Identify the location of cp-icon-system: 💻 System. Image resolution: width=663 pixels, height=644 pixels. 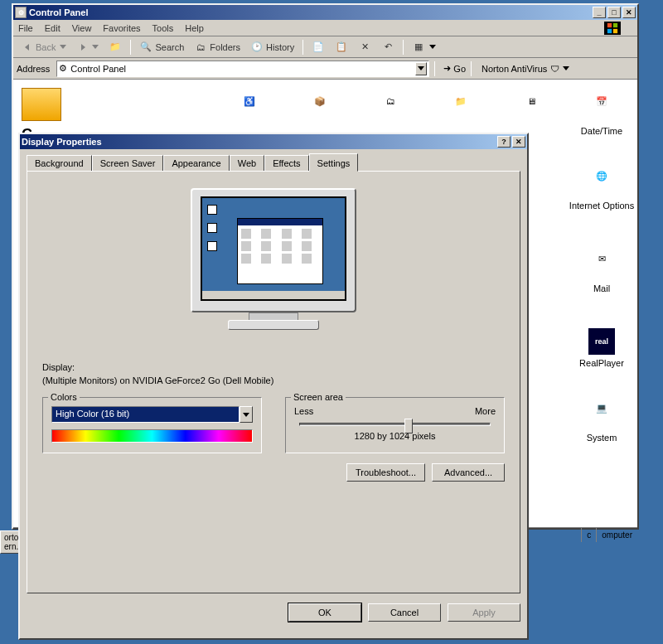
(602, 423).